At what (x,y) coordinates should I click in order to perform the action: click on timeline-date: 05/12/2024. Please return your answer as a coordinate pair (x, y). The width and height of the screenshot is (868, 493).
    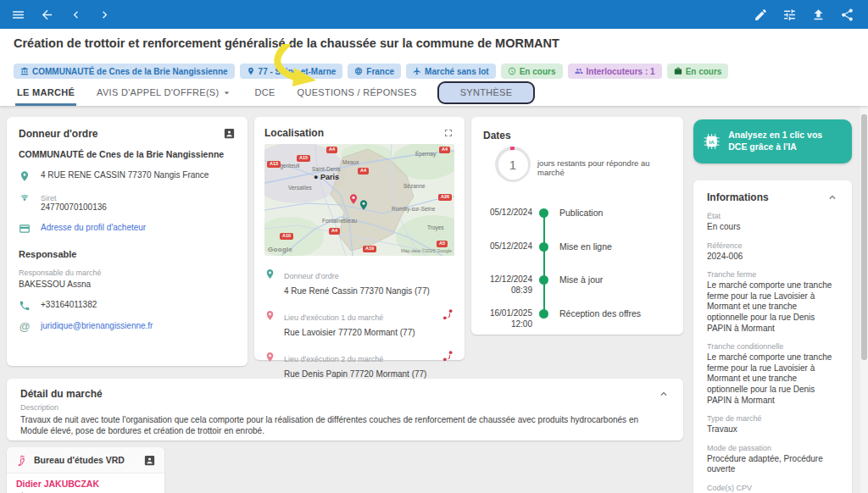
    Looking at the image, I should click on (502, 212).